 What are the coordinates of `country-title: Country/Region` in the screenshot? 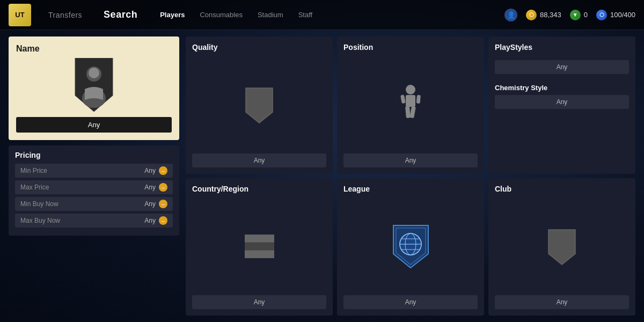 It's located at (220, 189).